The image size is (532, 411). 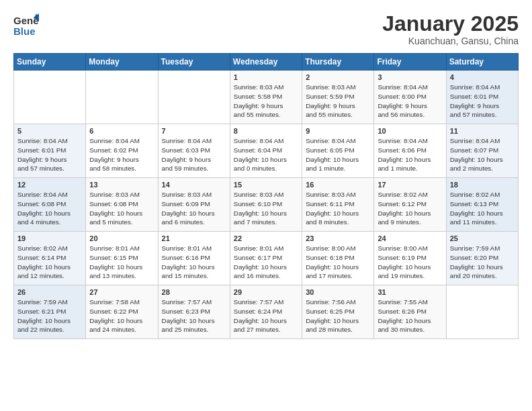 I want to click on header: General Blue January 2025 Kuanchuan, Gan…, so click(x=266, y=30).